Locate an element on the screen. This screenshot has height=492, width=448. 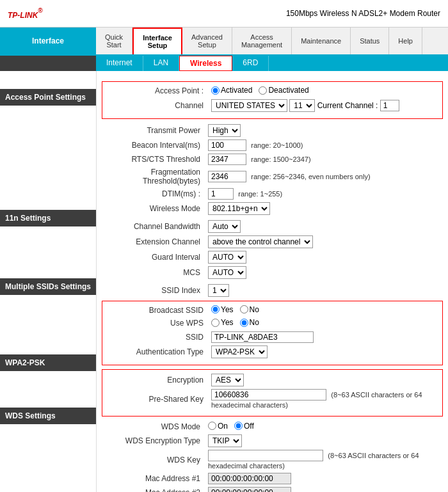
beacon-input is located at coordinates (227, 145).